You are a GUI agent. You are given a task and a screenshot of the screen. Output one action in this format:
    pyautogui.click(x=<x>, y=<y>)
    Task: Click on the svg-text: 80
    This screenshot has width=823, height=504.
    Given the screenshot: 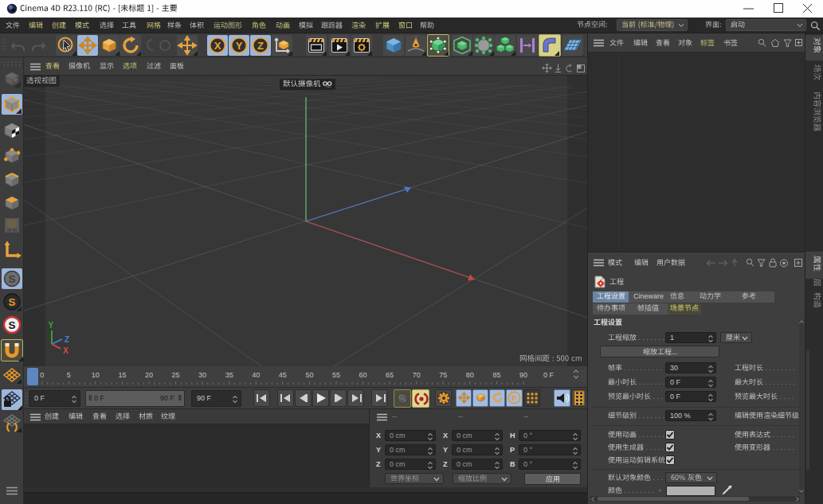 What is the action you would take?
    pyautogui.click(x=470, y=375)
    